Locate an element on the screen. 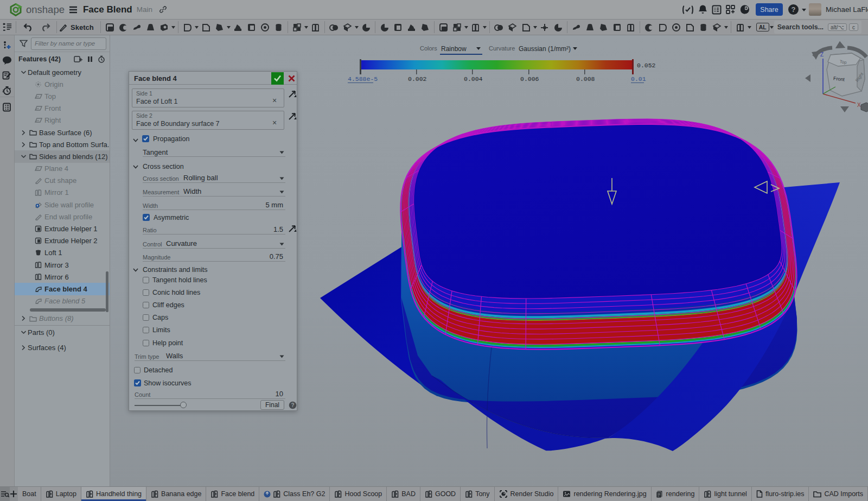 This screenshot has width=868, height=501. svg-text: 0.006 is located at coordinates (529, 79).